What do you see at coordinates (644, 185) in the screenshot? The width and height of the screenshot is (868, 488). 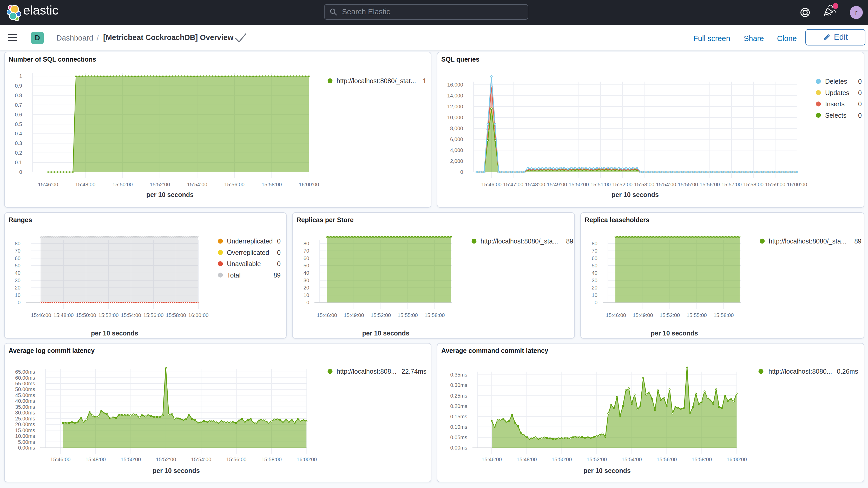 I see `svg-text: 15:53:00` at bounding box center [644, 185].